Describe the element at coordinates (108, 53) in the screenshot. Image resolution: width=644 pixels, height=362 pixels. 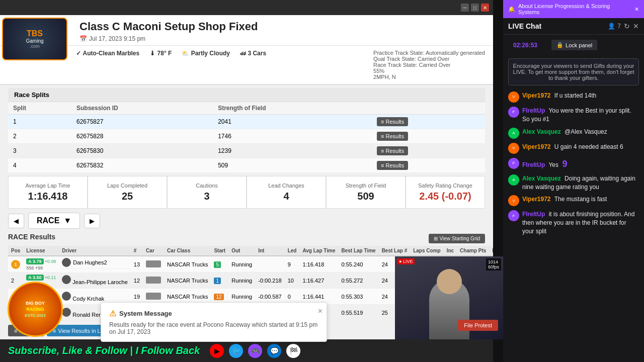
I see `auto-clean: ✓ Auto-Clean Marbles` at that location.